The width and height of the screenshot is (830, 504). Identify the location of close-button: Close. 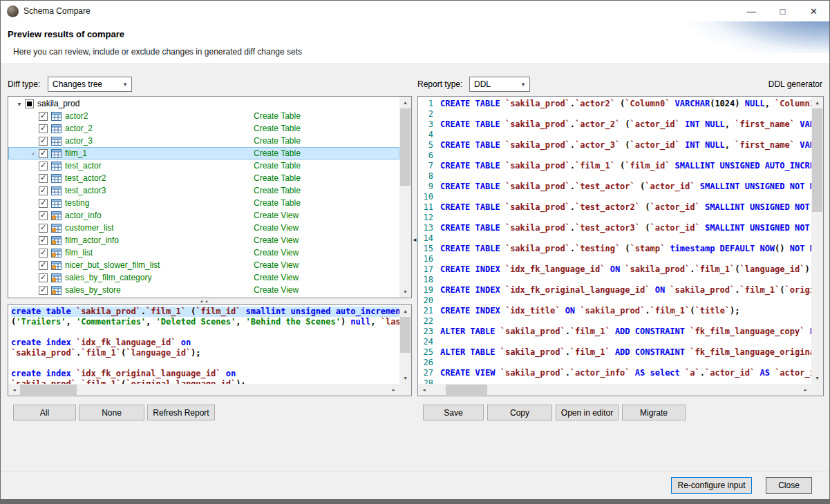
(789, 485).